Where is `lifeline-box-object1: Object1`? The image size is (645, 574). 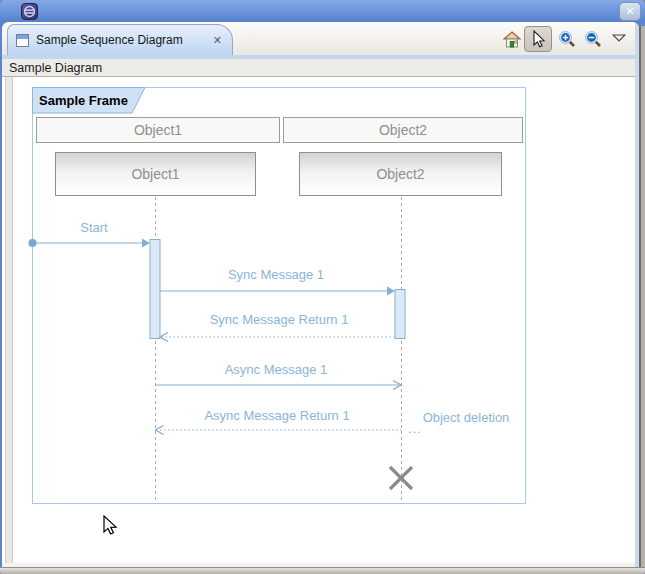
lifeline-box-object1: Object1 is located at coordinates (156, 174).